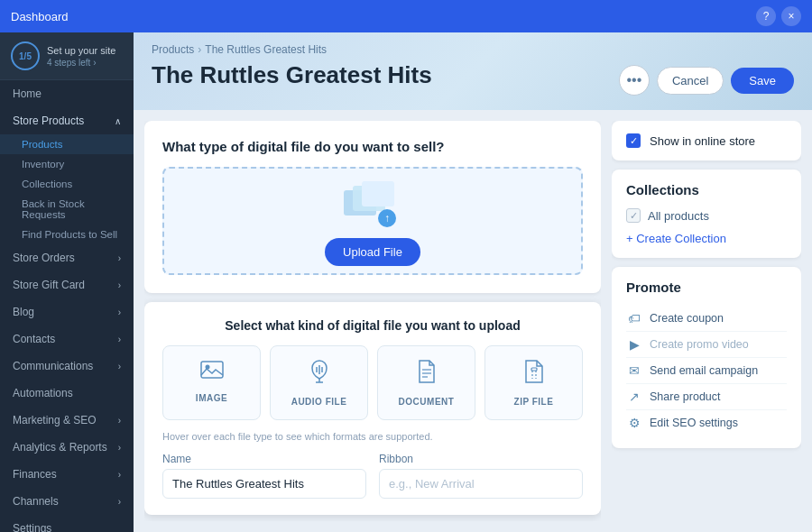 The height and width of the screenshot is (532, 812). I want to click on file-type-image: IMAGE, so click(211, 382).